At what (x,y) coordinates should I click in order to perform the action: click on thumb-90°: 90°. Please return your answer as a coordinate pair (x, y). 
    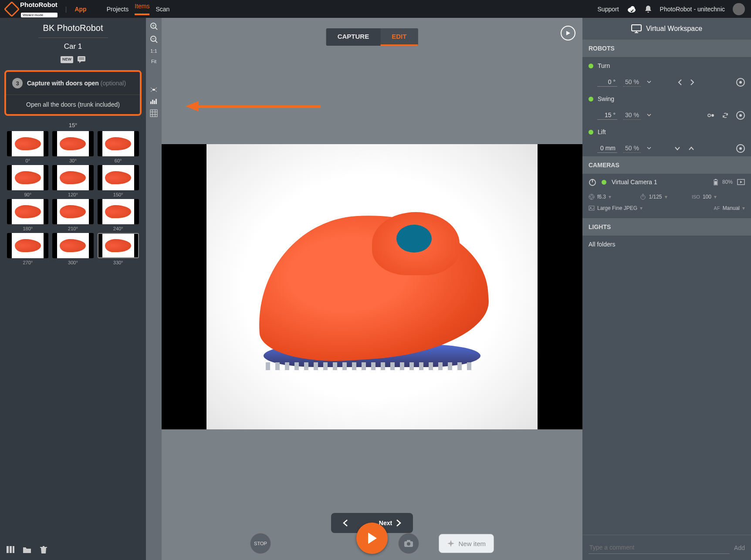
    Looking at the image, I should click on (28, 181).